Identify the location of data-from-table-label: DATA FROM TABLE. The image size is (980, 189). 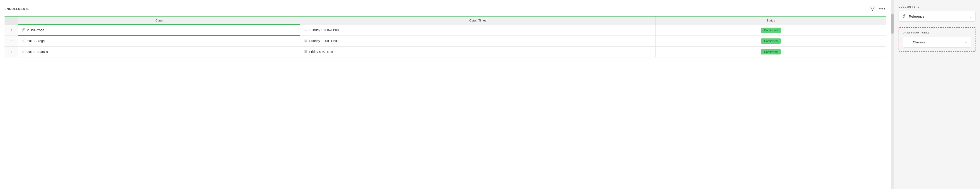
(937, 33).